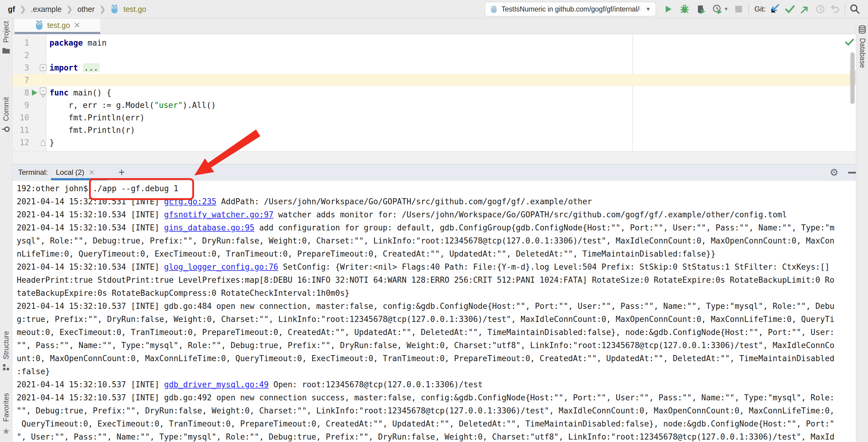 The image size is (868, 442). What do you see at coordinates (849, 43) in the screenshot?
I see `inspections-ok-icon` at bounding box center [849, 43].